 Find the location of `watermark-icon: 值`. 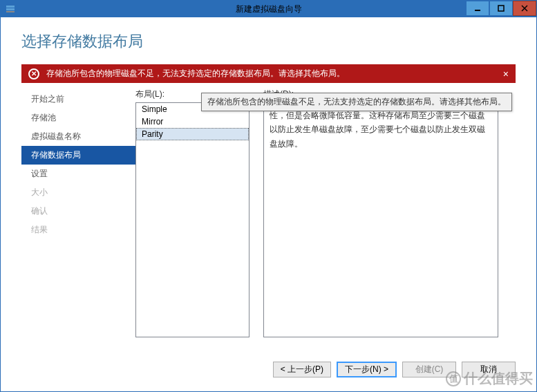

watermark-icon: 值 is located at coordinates (453, 379).